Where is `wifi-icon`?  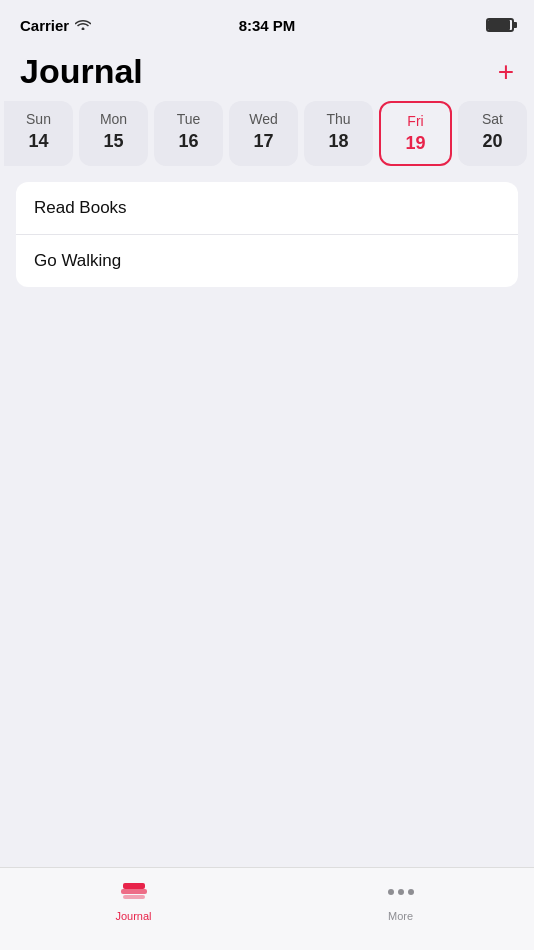
wifi-icon is located at coordinates (83, 26).